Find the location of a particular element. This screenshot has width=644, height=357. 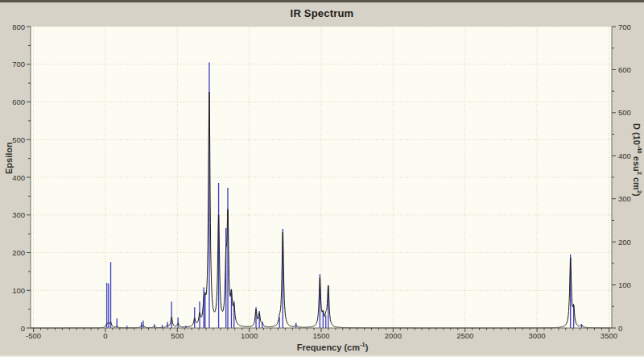

y-left-tick-label: 800 is located at coordinates (19, 27).